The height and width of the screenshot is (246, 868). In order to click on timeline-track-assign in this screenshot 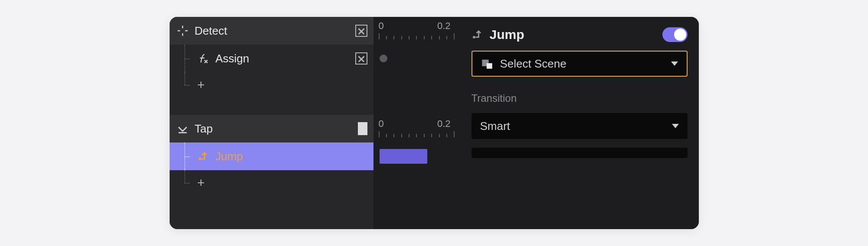, I will do `click(417, 58)`.